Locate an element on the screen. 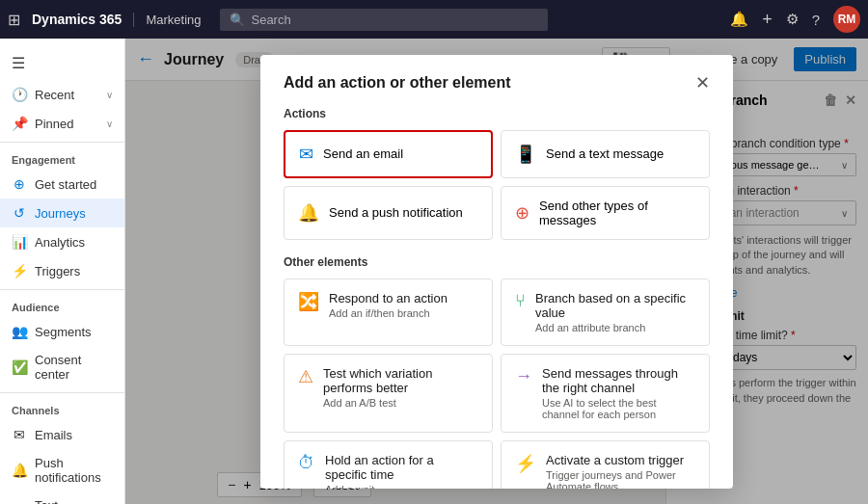 The width and height of the screenshot is (868, 504). sidebar: ☰ 🕐Recent∨ 📌Pinned∨ Engagement ⊕Get star… is located at coordinates (63, 272).